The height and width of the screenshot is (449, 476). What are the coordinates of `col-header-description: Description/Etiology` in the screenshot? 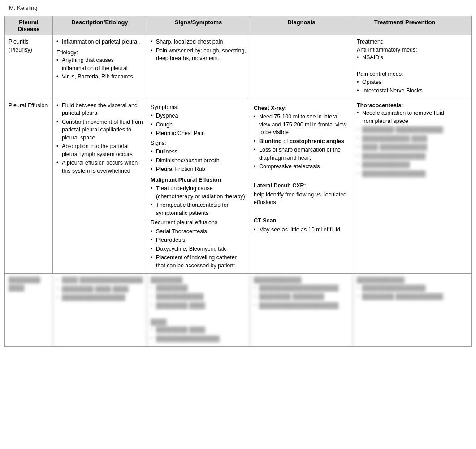 It's located at (100, 26).